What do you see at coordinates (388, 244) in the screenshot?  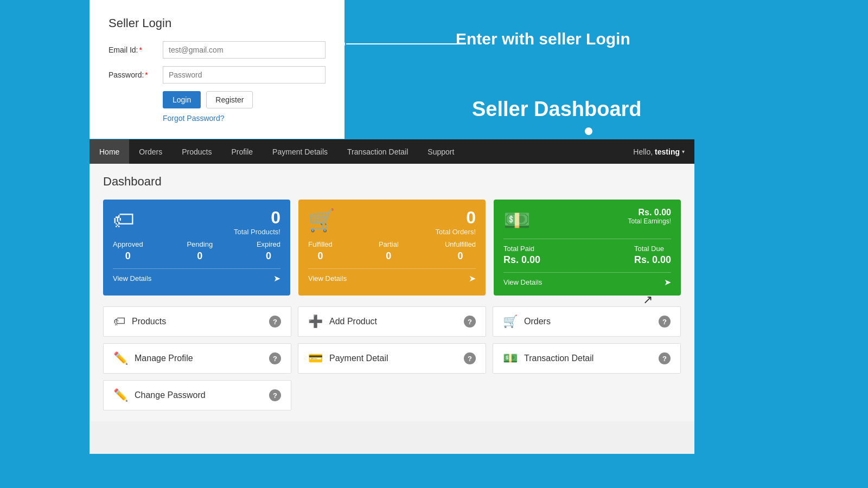 I see `partial-label: Partial` at bounding box center [388, 244].